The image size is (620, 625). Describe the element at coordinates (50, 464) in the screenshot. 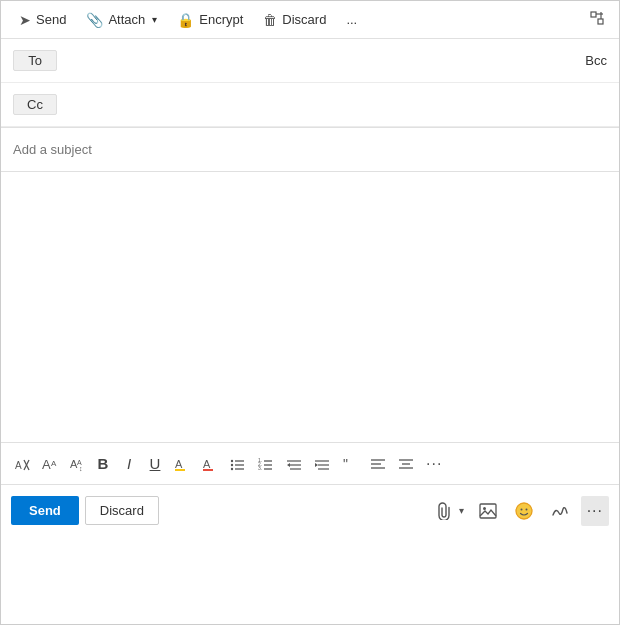

I see `font-size-icon: A A` at that location.